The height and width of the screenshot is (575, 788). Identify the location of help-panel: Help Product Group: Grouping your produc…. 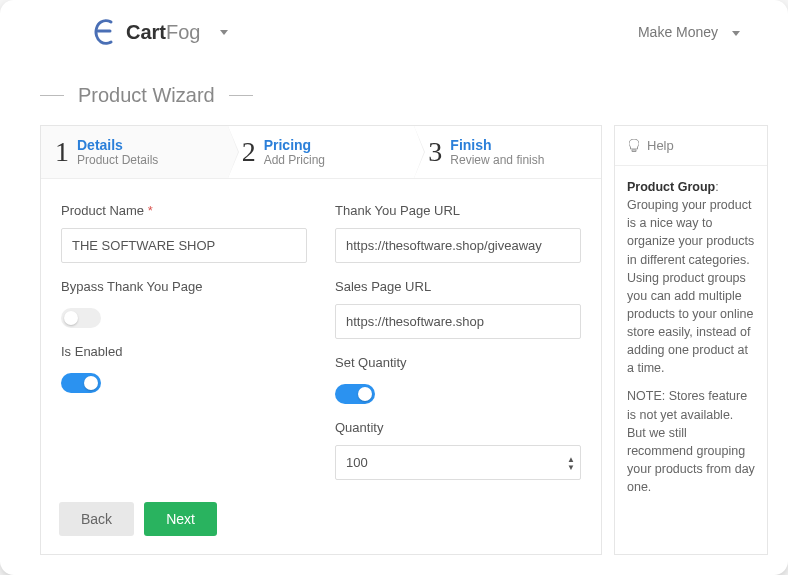
(691, 340).